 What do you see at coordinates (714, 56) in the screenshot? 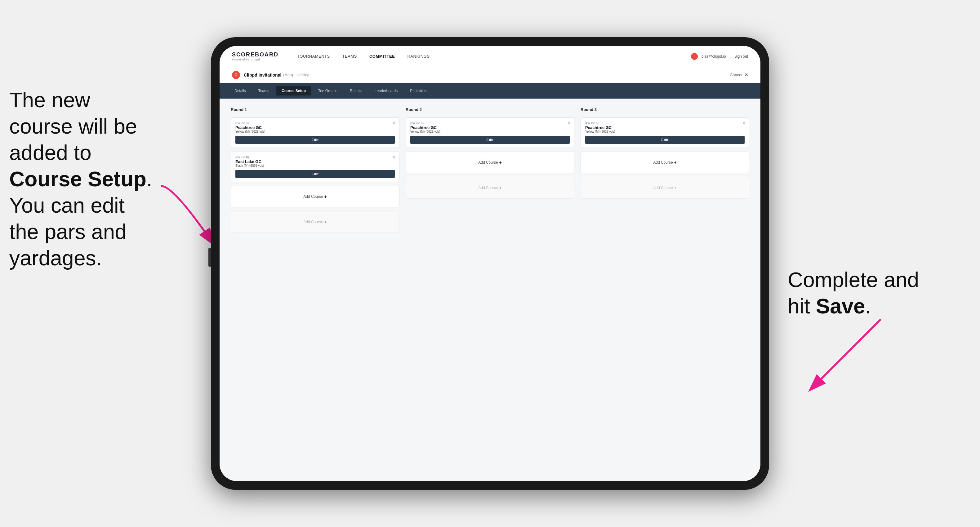
I see `user-email: blair@clippd.io` at bounding box center [714, 56].